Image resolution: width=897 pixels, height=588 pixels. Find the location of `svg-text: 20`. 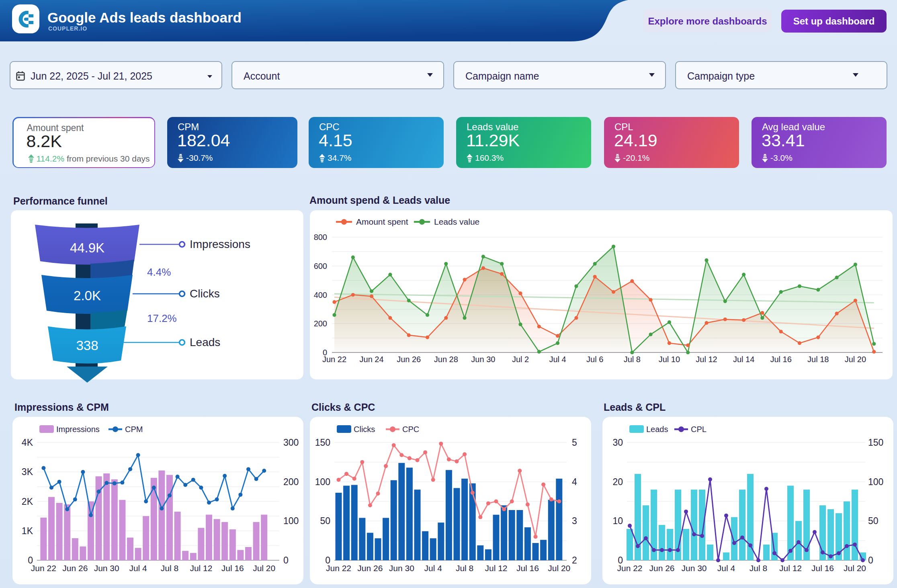

svg-text: 20 is located at coordinates (618, 482).